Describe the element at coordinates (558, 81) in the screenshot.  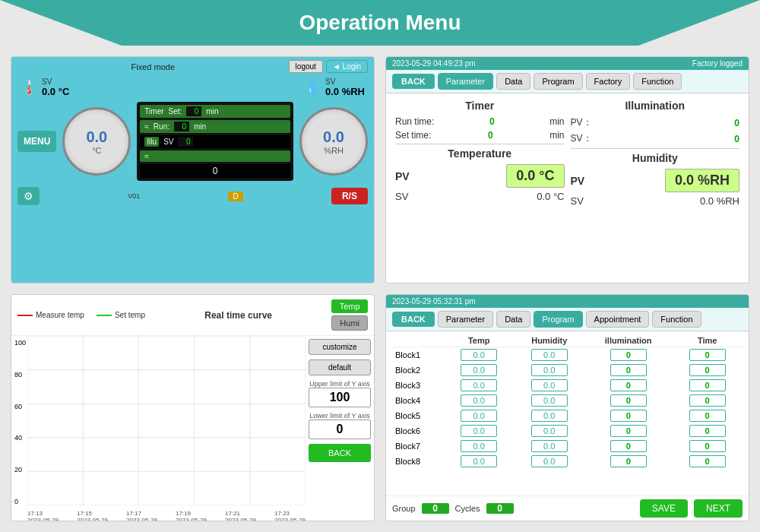
I see `tab-program: Program` at that location.